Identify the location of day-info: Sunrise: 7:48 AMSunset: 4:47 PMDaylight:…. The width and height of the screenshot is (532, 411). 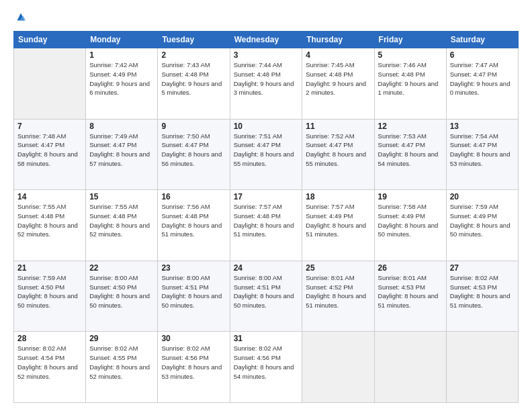
(50, 150).